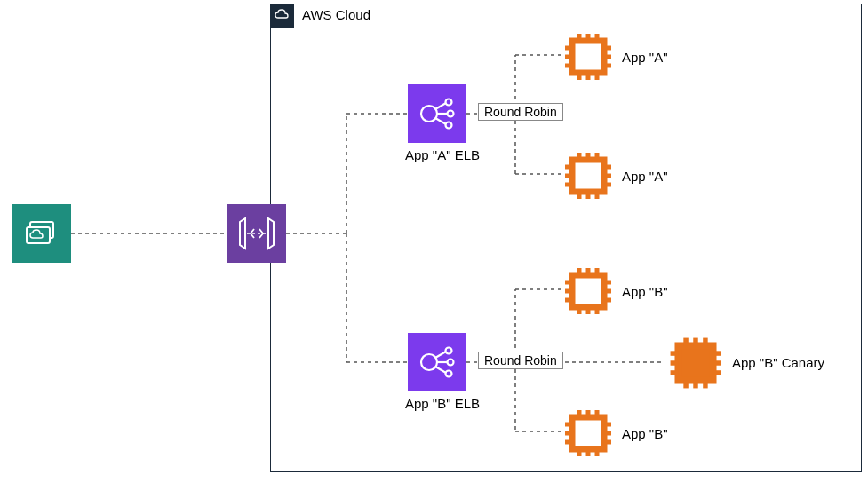 The width and height of the screenshot is (868, 482). Describe the element at coordinates (437, 362) in the screenshot. I see `elb-b-icon` at that location.